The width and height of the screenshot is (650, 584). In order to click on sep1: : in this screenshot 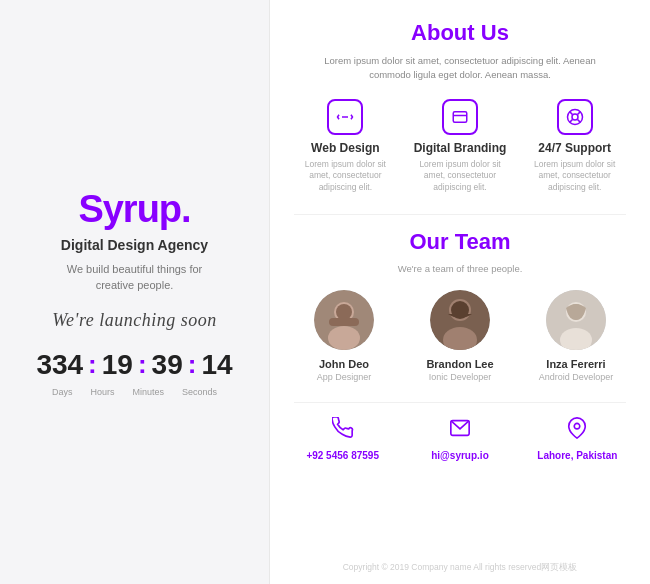, I will do `click(92, 364)`.